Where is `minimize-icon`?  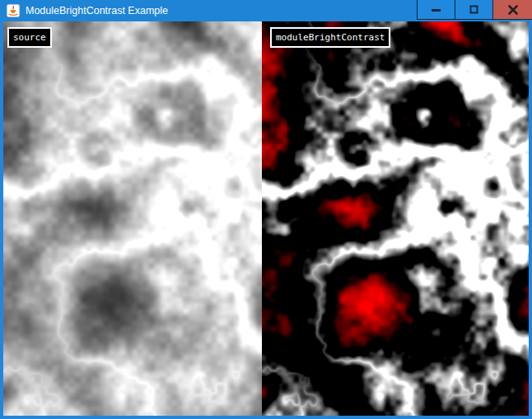 minimize-icon is located at coordinates (436, 10).